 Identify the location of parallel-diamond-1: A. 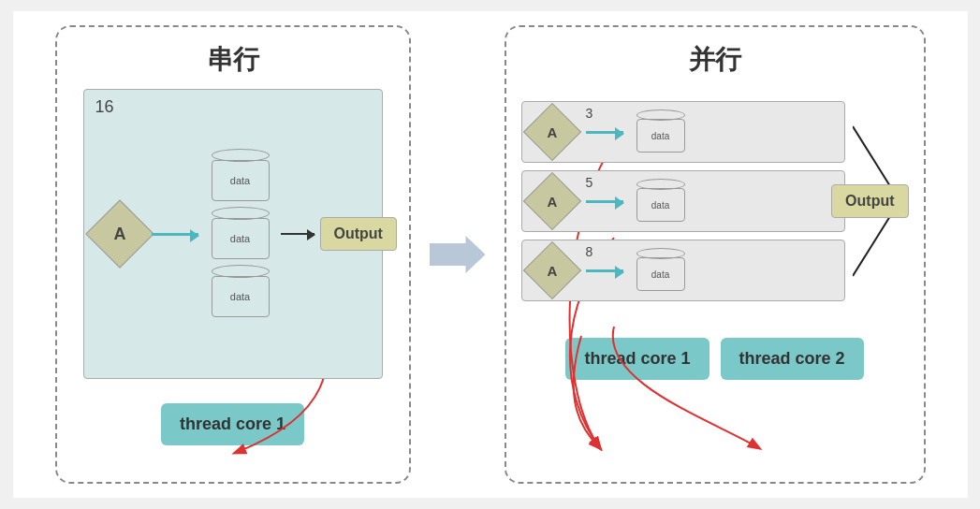
(551, 132).